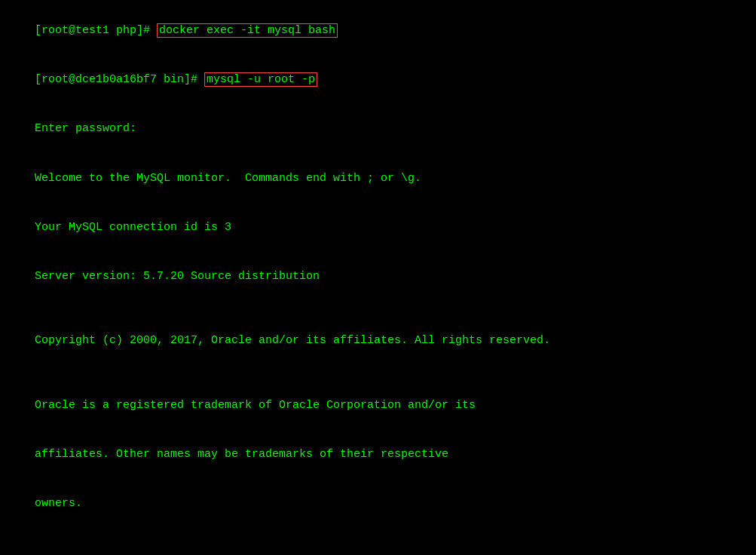 This screenshot has height=555, width=756. Describe the element at coordinates (378, 504) in the screenshot. I see `line-oracle-3: owners.` at that location.